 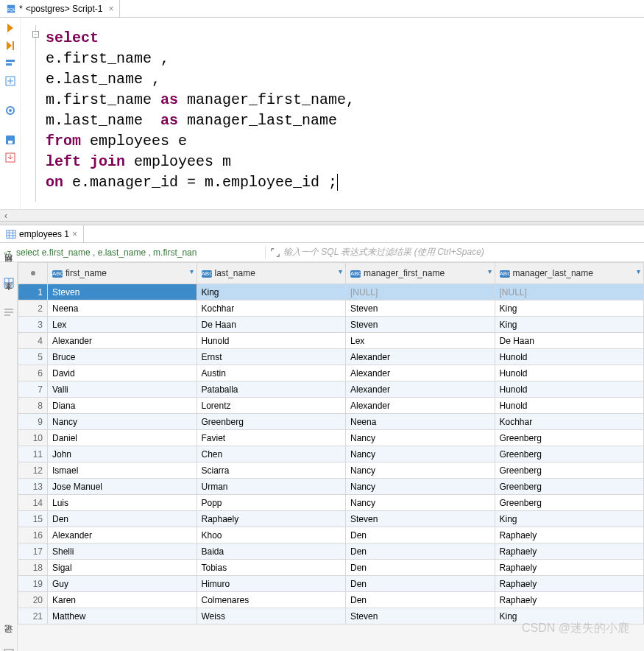 What do you see at coordinates (33, 519) in the screenshot?
I see `row-number: 15` at bounding box center [33, 519].